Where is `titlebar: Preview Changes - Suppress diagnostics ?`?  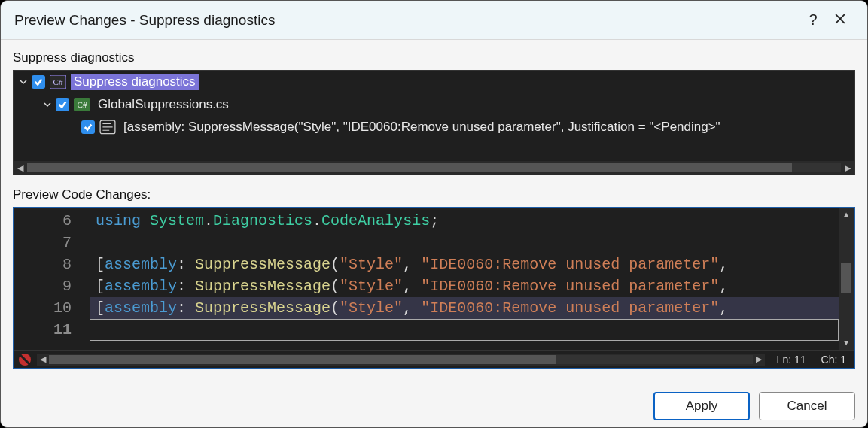 titlebar: Preview Changes - Suppress diagnostics ? is located at coordinates (434, 20).